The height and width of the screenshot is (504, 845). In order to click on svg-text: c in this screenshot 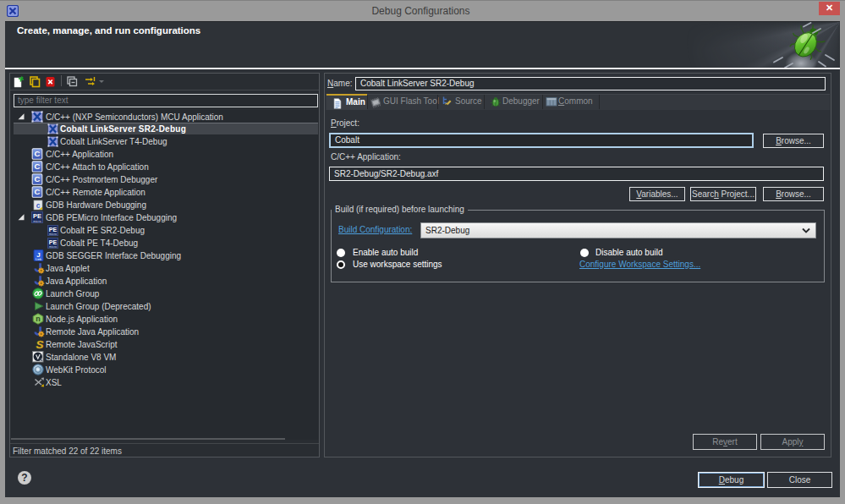, I will do `click(39, 205)`.